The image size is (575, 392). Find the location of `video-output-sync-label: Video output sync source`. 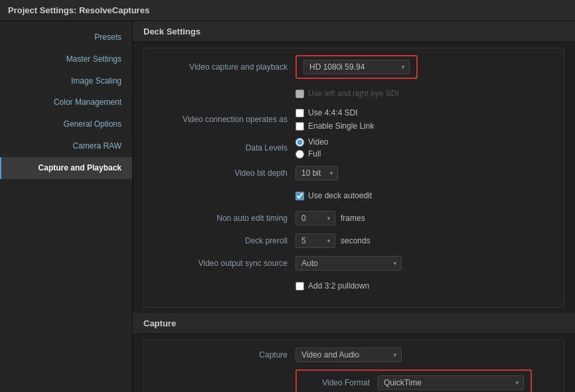

video-output-sync-label: Video output sync source is located at coordinates (221, 263).